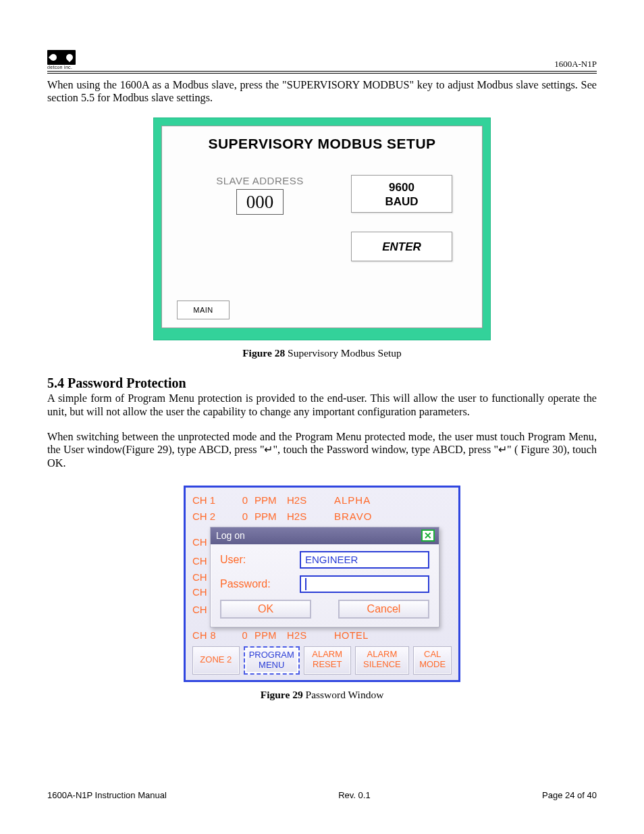  Describe the element at coordinates (322, 516) in the screenshot. I see `channel-row-2: CH 2 0 PPM H2S BRAVO` at that location.